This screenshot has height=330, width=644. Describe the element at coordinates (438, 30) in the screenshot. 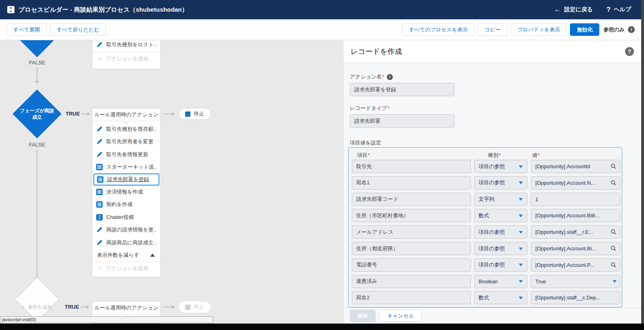

I see `view-all-processes-button: すべてのプロセスを表示` at that location.